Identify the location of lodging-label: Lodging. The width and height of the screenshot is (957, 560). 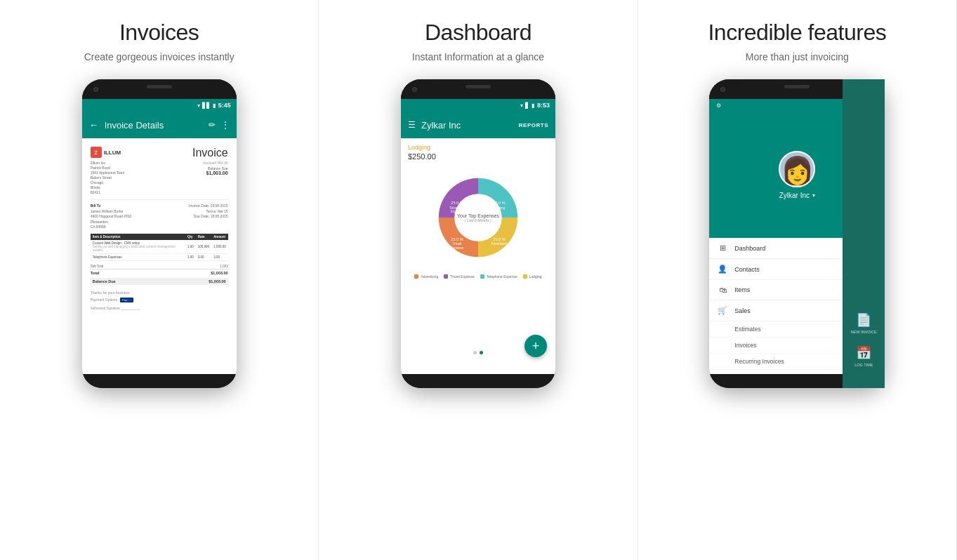
(478, 147).